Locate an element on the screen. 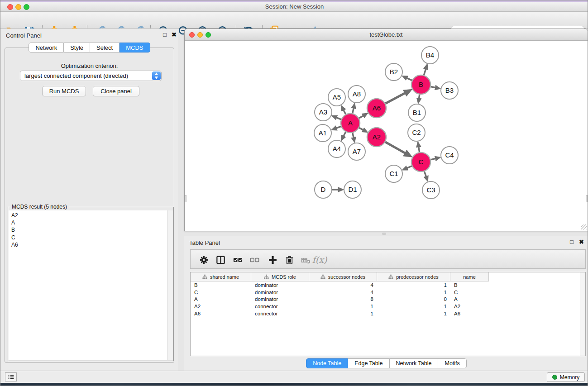 The width and height of the screenshot is (588, 386). node-C3: C3 is located at coordinates (431, 190).